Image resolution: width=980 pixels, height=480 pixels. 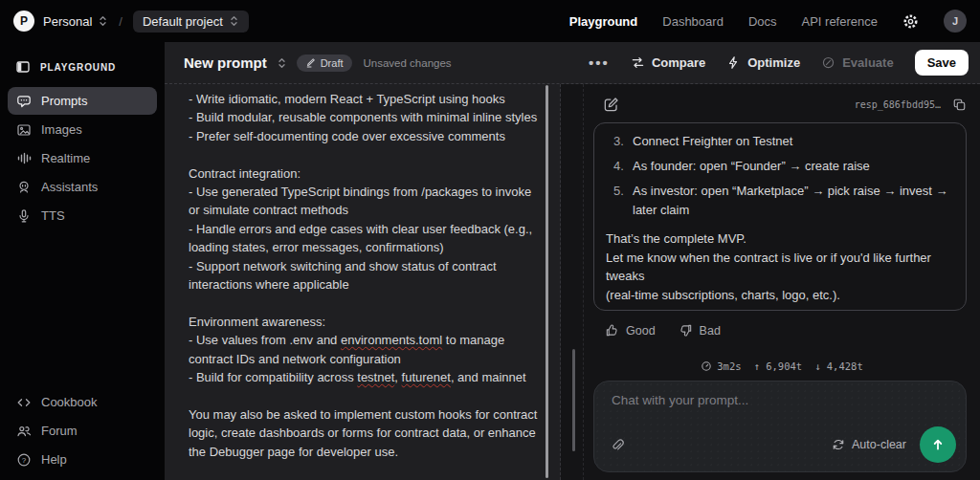 I want to click on evaluate-label: Evaluate, so click(x=867, y=63).